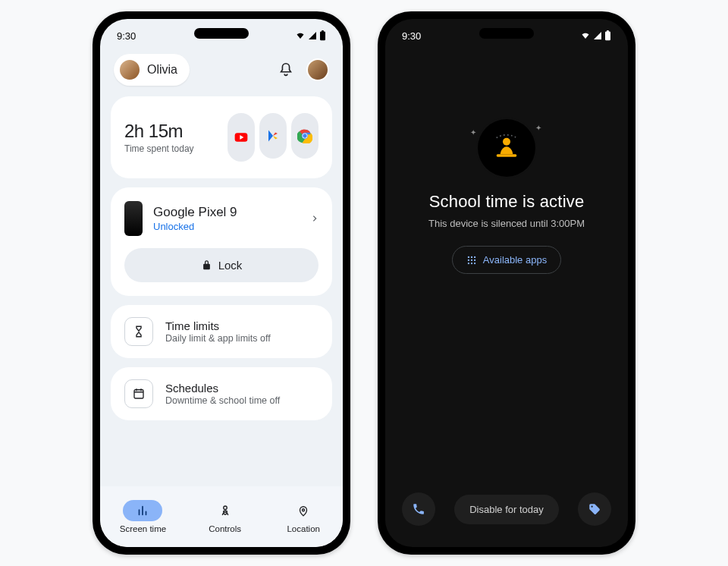  What do you see at coordinates (507, 148) in the screenshot?
I see `school-time-illustration` at bounding box center [507, 148].